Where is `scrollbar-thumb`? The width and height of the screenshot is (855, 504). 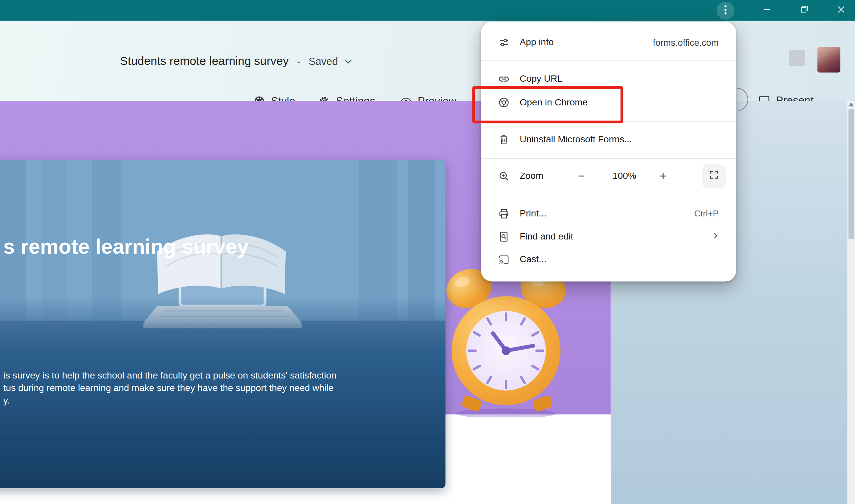 scrollbar-thumb is located at coordinates (851, 174).